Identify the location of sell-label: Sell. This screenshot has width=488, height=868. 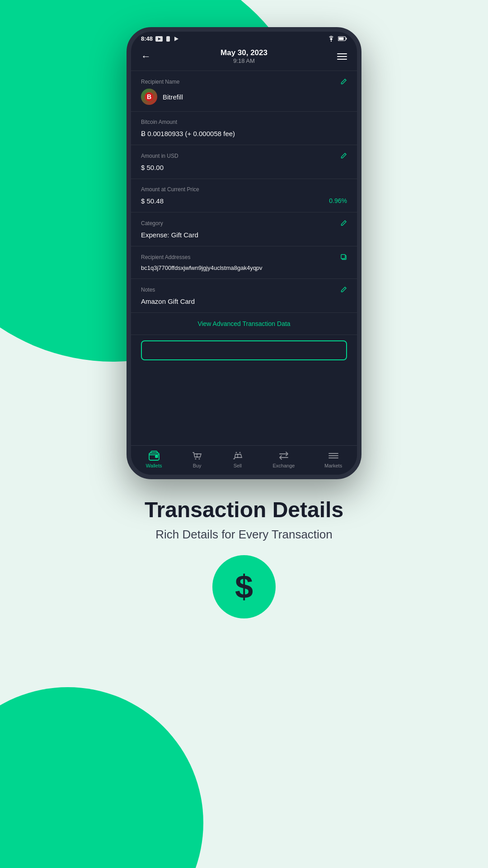
(238, 466).